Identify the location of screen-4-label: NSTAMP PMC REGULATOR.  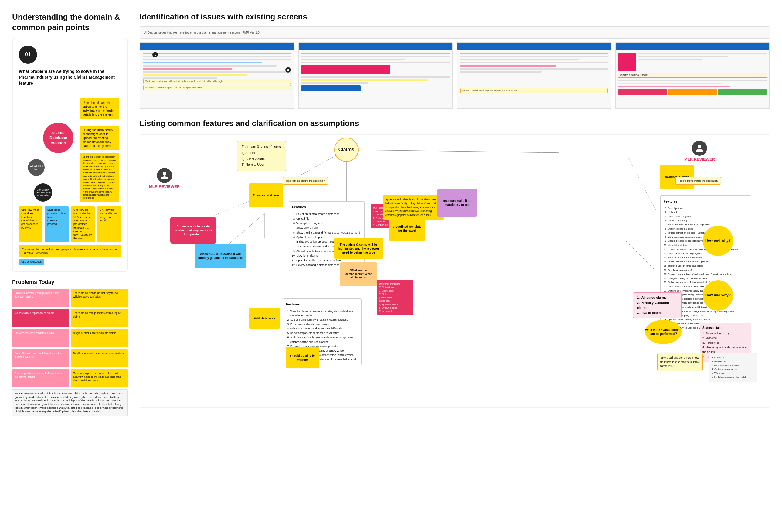
(692, 75).